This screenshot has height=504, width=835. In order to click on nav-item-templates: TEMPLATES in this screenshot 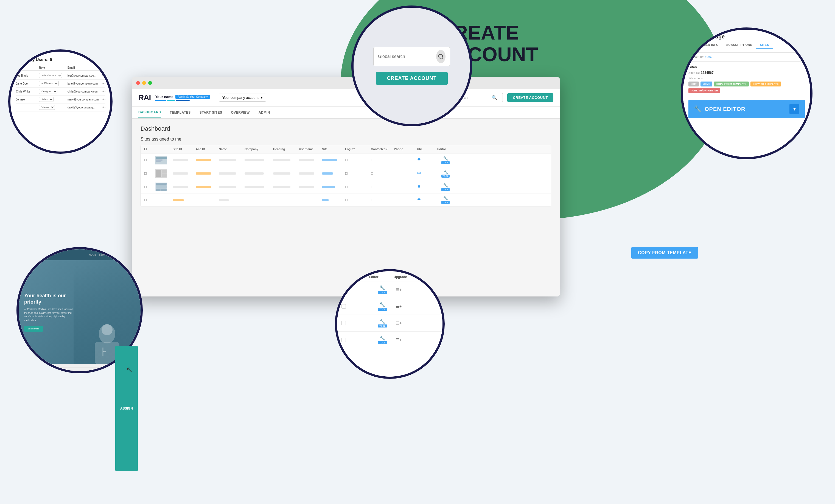, I will do `click(180, 113)`.